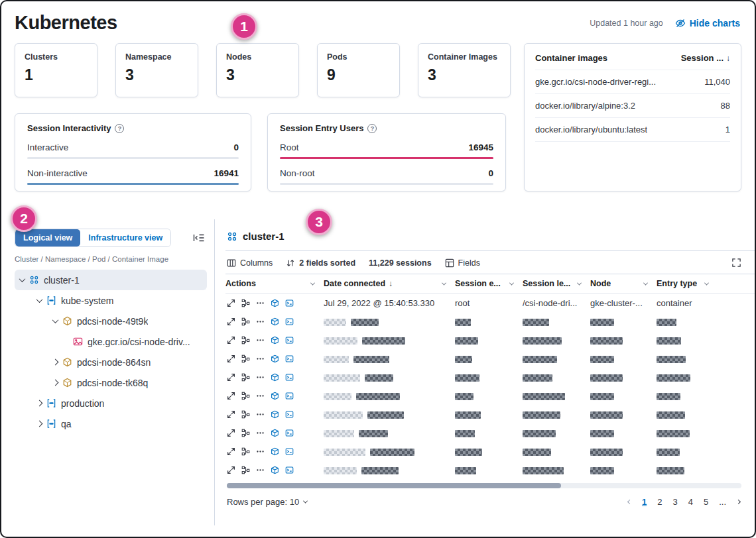  I want to click on next-page-icon, so click(739, 502).